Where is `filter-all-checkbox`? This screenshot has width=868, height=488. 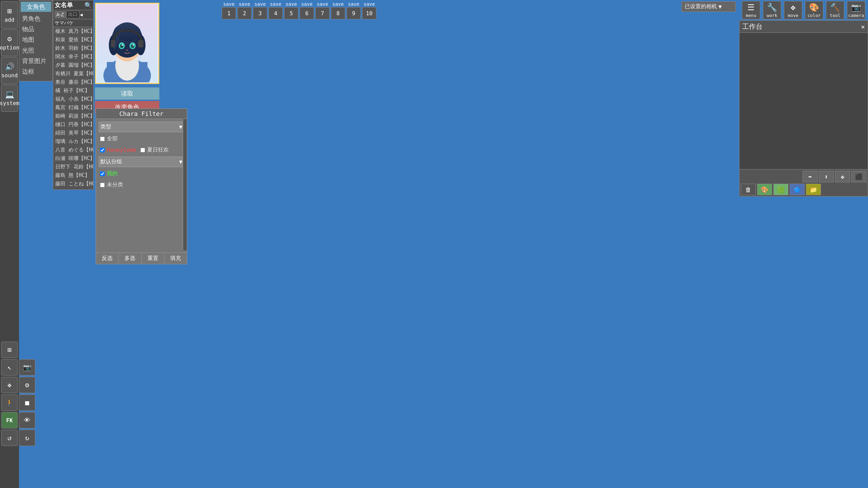 filter-all-checkbox is located at coordinates (102, 139).